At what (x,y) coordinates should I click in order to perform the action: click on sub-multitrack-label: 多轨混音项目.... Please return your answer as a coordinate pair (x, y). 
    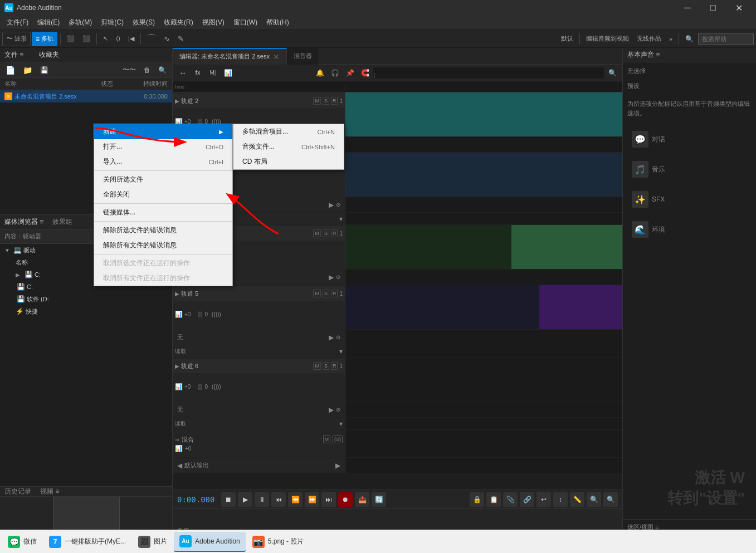
    Looking at the image, I should click on (265, 131).